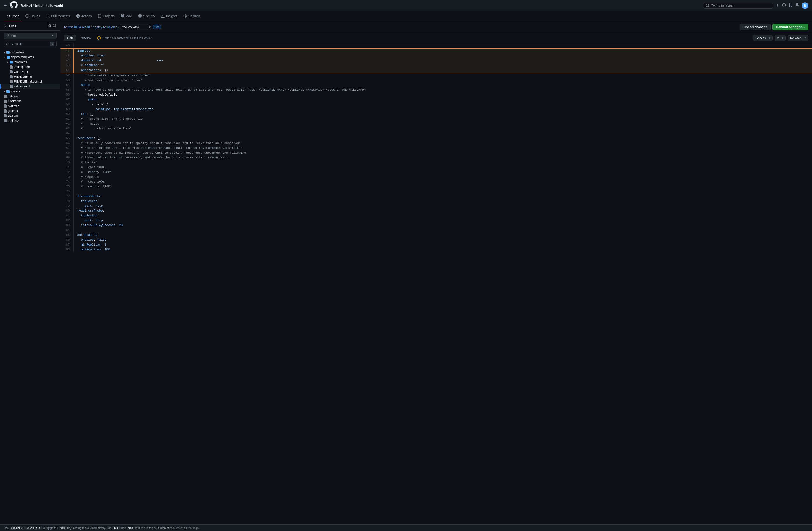  What do you see at coordinates (780, 38) in the screenshot?
I see `indent-size-selector: 2 ▼` at bounding box center [780, 38].